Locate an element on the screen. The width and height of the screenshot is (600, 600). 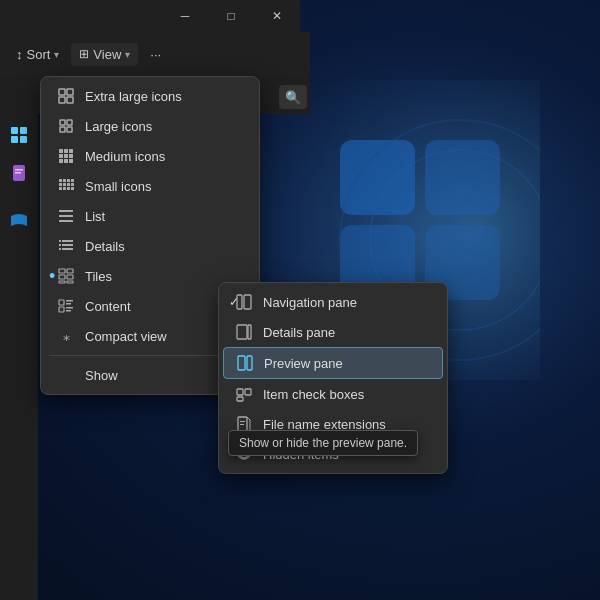
item-check-boxes-label: Item check boxes is located at coordinates (314, 394).